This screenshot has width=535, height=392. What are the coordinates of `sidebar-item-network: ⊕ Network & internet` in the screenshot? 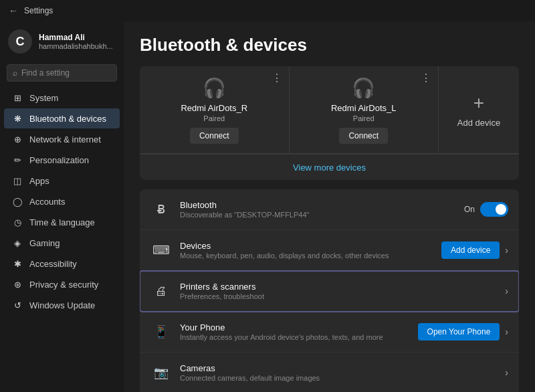 It's located at (62, 139).